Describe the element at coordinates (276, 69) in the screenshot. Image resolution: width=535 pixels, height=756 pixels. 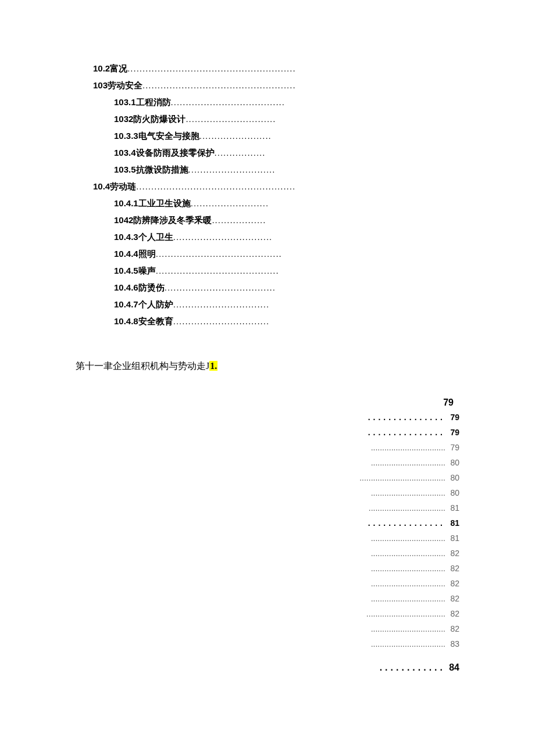
I see `toc-entry: 10.2富况..................................…` at that location.